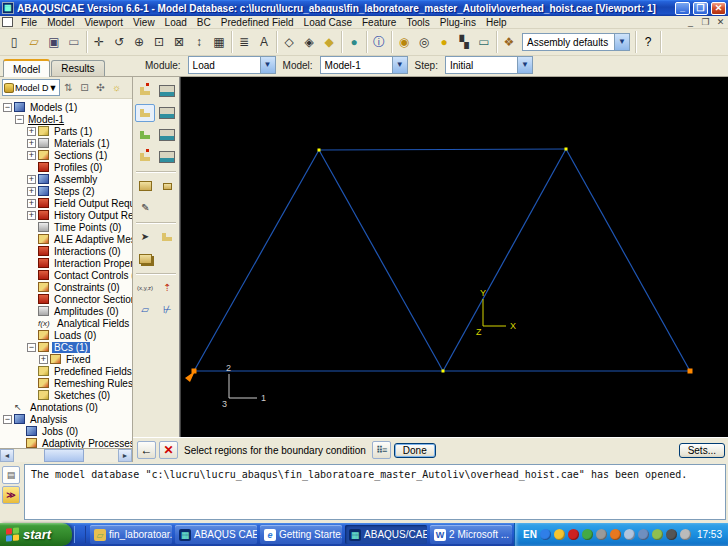 This screenshot has width=728, height=546. What do you see at coordinates (404, 42) in the screenshot?
I see `circles-filled-icon: ◉` at bounding box center [404, 42].